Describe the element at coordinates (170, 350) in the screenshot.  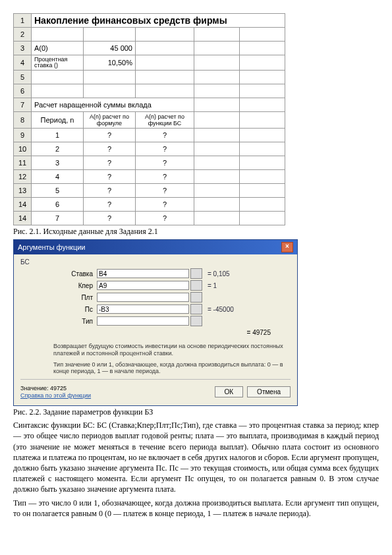
I see `dialog-desc-1: Возвращает будущую стоимость инвестиции …` at that location.